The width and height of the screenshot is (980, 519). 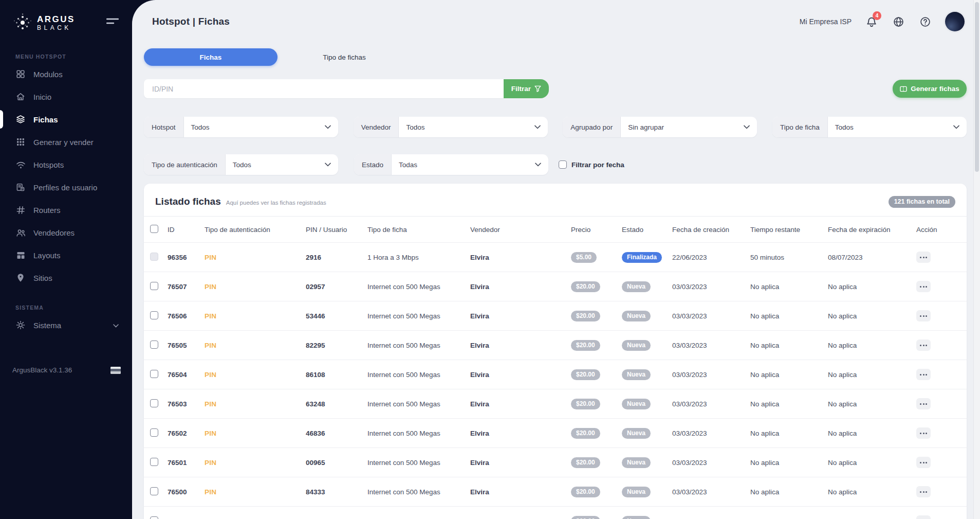 What do you see at coordinates (785, 257) in the screenshot?
I see `cell-tiempo-restante: 50 minutos` at bounding box center [785, 257].